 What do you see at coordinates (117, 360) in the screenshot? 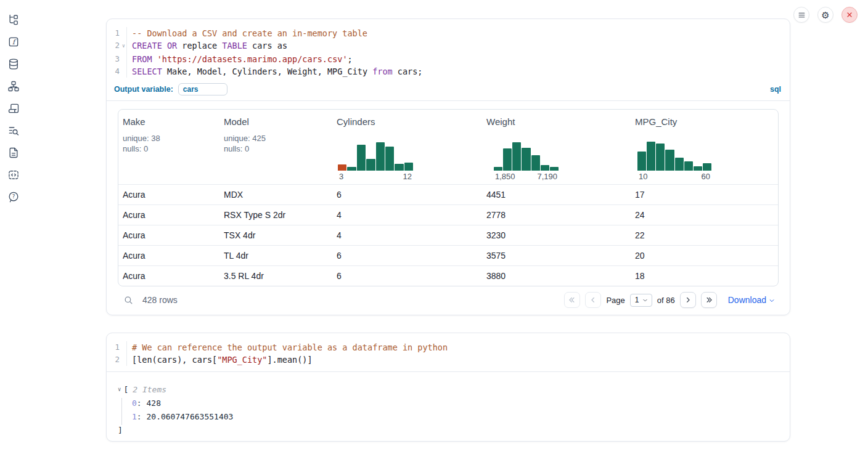
I see `line-number-gutter: 2` at bounding box center [117, 360].